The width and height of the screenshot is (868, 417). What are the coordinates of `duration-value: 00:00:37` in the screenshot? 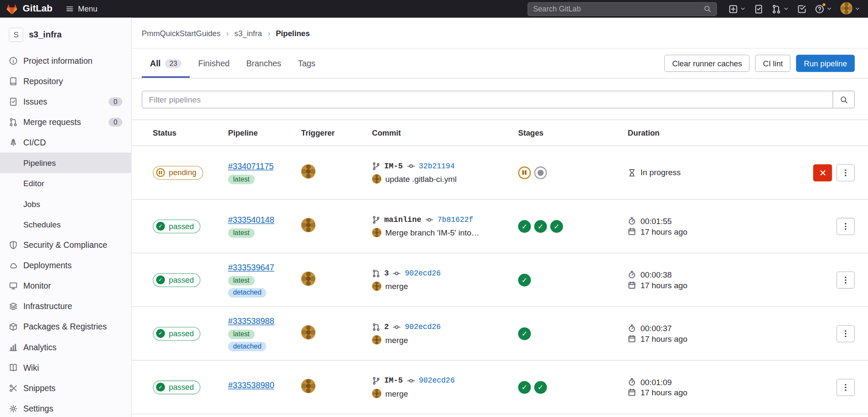 It's located at (656, 328).